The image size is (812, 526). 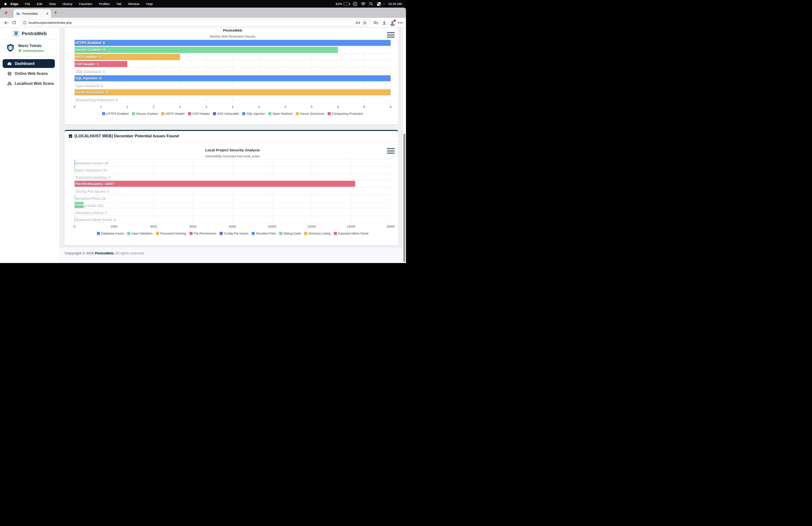 What do you see at coordinates (86, 4) in the screenshot?
I see `menu-item-favorites: Favorites` at bounding box center [86, 4].